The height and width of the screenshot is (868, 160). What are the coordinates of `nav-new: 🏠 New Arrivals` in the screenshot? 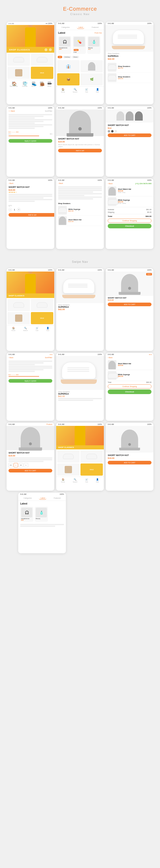 It's located at (14, 84).